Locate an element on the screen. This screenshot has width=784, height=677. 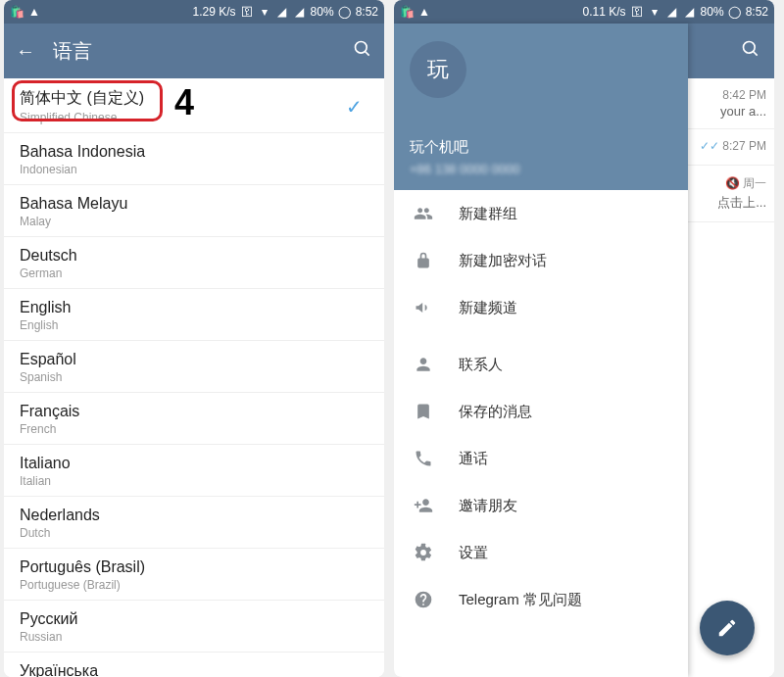
language-name: Nederlands is located at coordinates (194, 515).